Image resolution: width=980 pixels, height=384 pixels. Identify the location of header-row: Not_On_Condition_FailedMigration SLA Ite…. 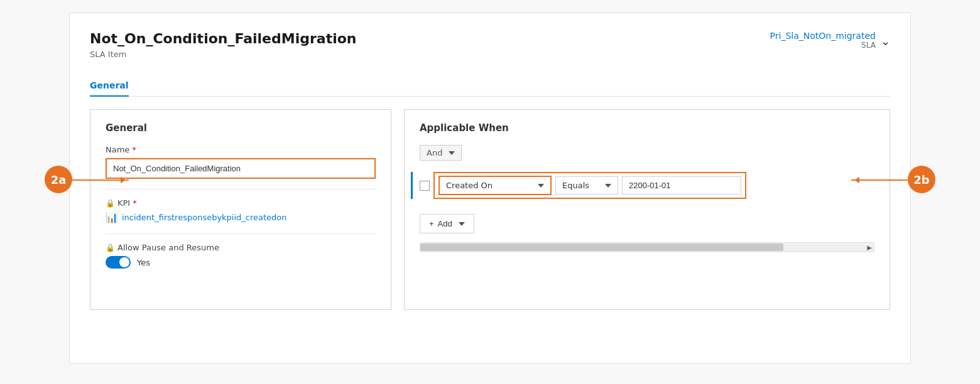
(490, 45).